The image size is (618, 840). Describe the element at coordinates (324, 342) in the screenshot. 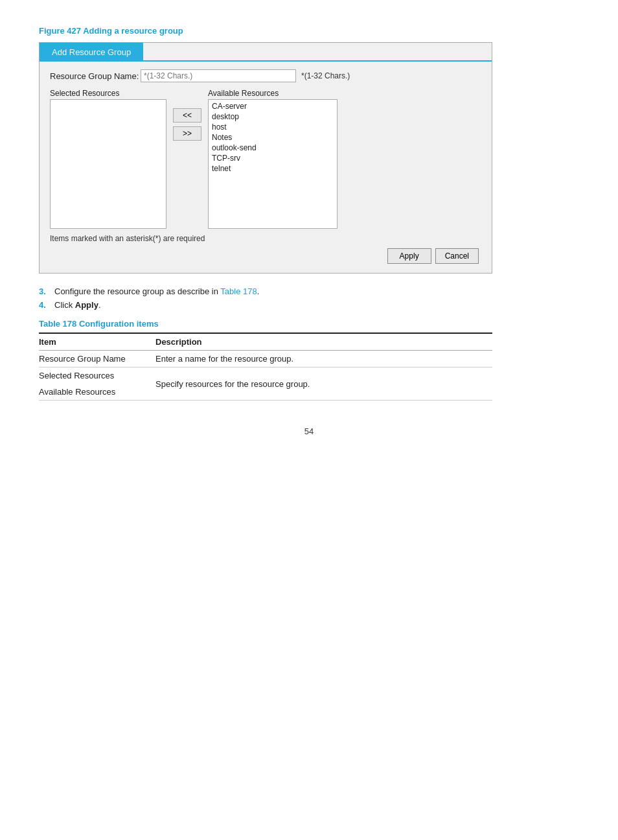

I see `col-header-description: Description` at that location.